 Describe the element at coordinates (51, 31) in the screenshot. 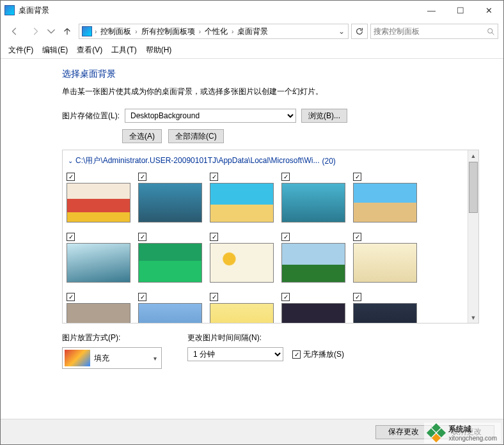

I see `recent-dropdown` at that location.